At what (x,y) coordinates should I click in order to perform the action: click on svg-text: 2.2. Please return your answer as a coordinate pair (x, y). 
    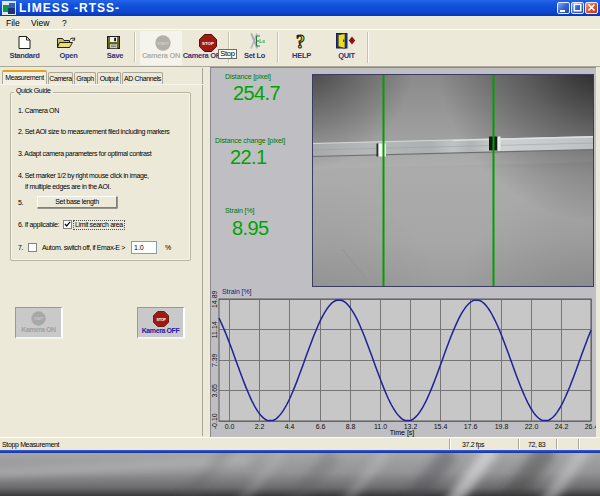
    Looking at the image, I should click on (260, 426).